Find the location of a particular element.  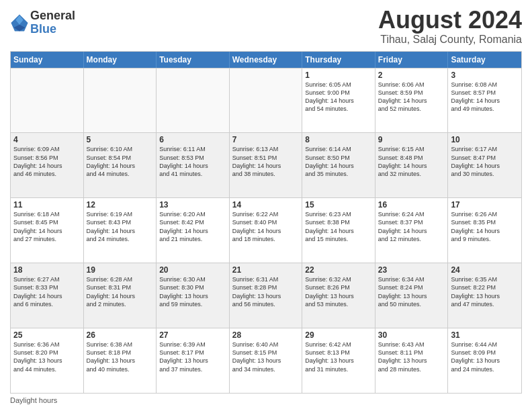

day-number: 10 is located at coordinates (485, 140).